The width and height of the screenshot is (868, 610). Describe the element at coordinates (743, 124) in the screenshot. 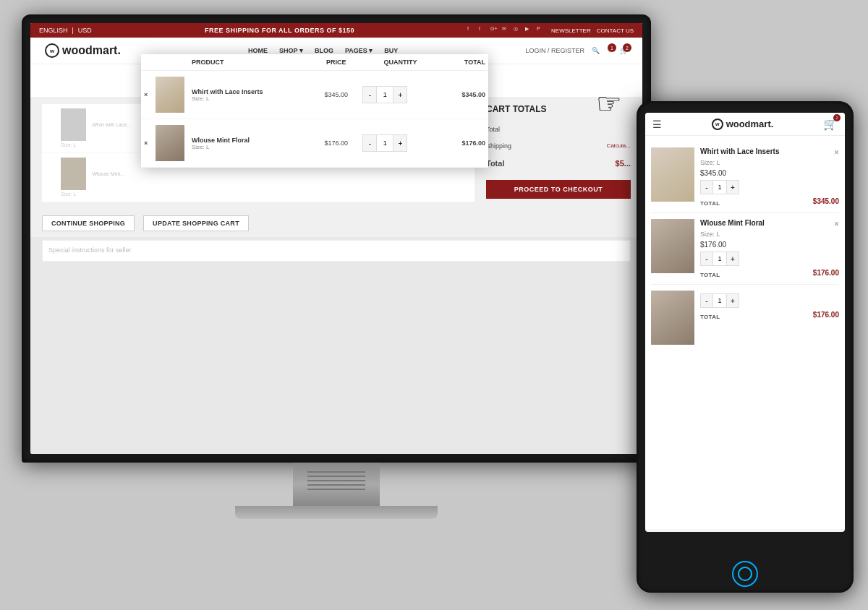

I see `tablet-logo: w woodmart.` at that location.